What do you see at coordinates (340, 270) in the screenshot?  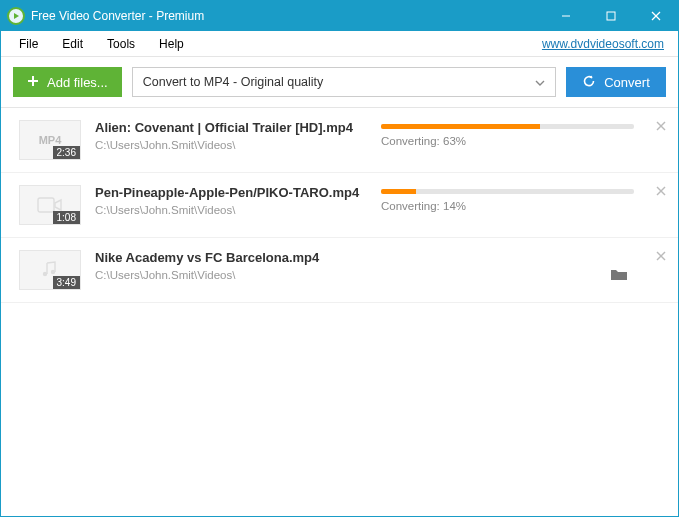 I see `list-item: 3:49 Nike Academy vs FC Barcelona.mp4 C:…` at bounding box center [340, 270].